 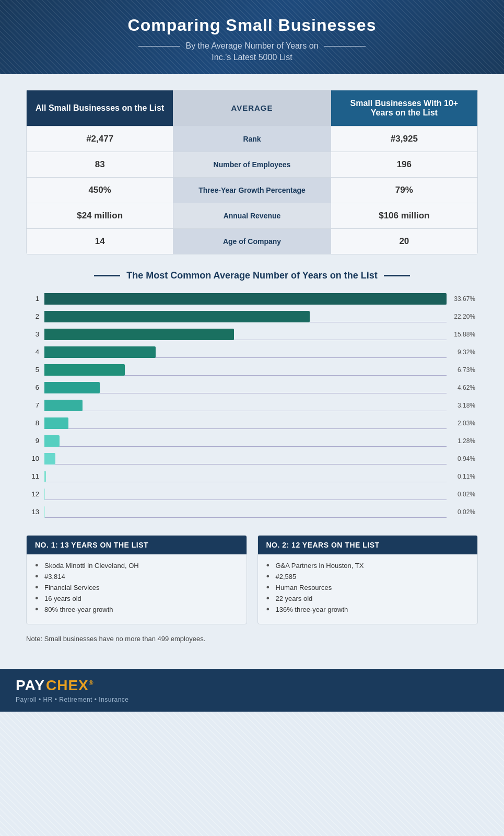 What do you see at coordinates (462, 299) in the screenshot?
I see `bar-pct: 33.67%` at bounding box center [462, 299].